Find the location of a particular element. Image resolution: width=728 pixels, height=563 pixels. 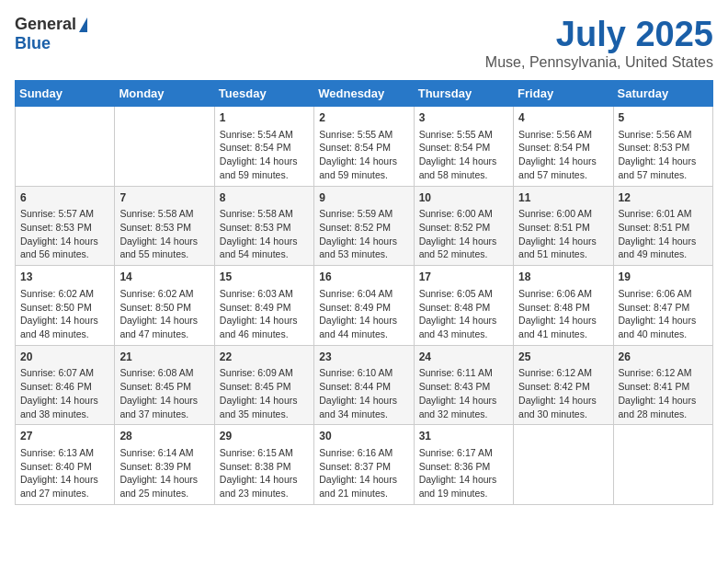

day-number: 10 is located at coordinates (463, 199).